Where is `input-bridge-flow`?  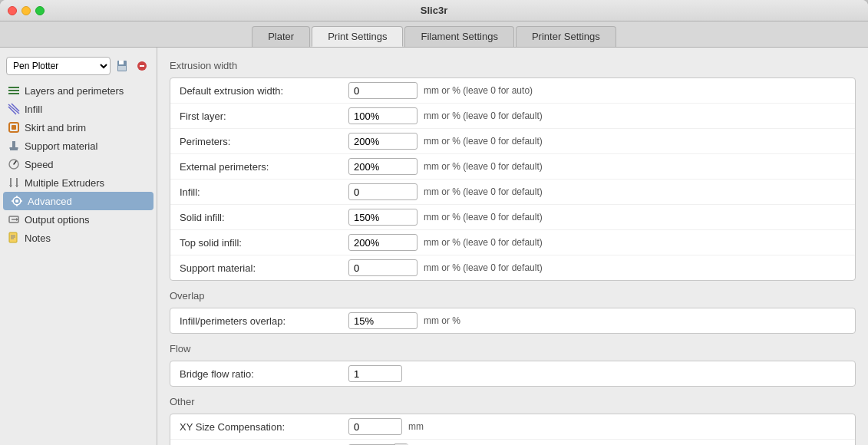
input-bridge-flow is located at coordinates (375, 374).